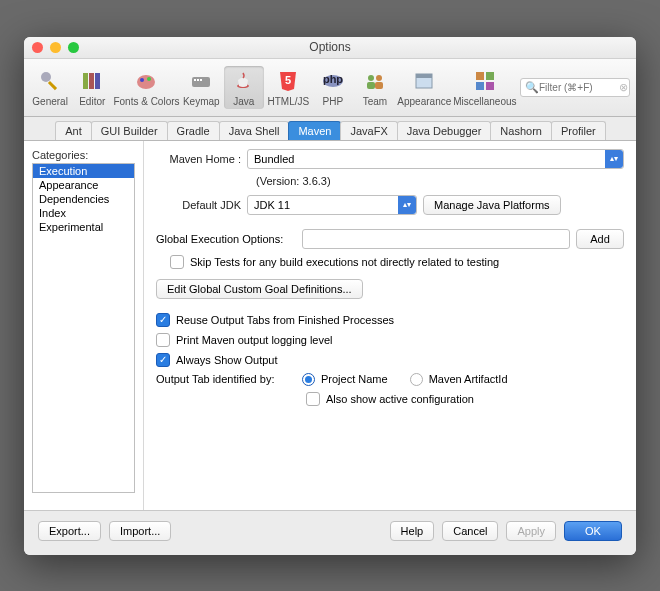 The height and width of the screenshot is (591, 660). I want to click on toolbar-editor: Editor, so click(92, 88).